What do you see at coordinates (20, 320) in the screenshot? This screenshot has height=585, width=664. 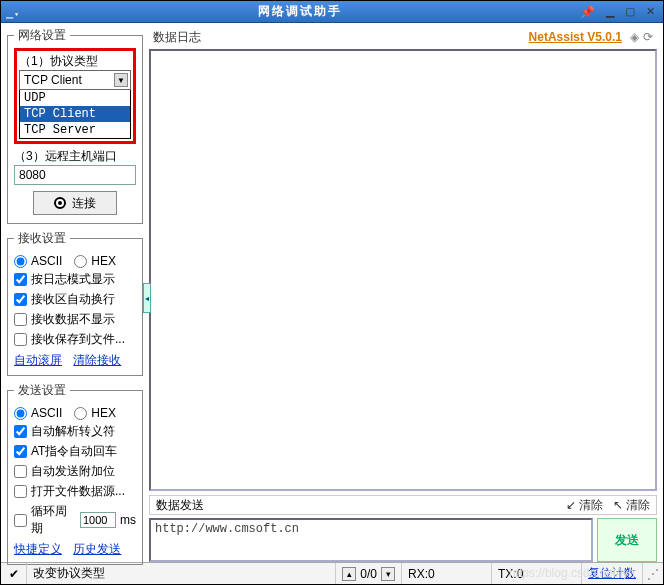 I see `recv-hide-check` at bounding box center [20, 320].